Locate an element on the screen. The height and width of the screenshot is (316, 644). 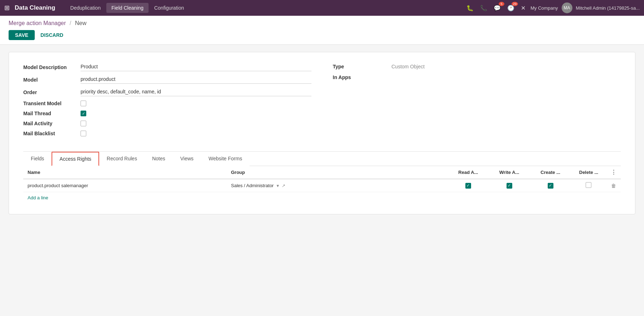
col-header-read: Read A... is located at coordinates (468, 172).